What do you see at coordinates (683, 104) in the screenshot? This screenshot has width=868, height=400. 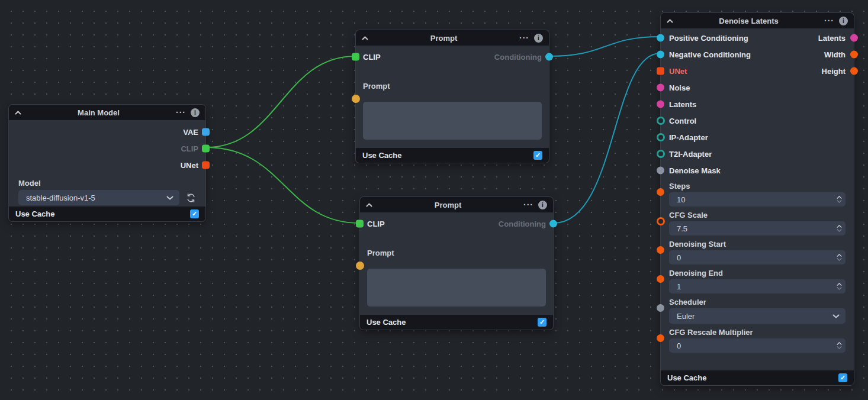 I see `port-label-latents: Latents` at bounding box center [683, 104].